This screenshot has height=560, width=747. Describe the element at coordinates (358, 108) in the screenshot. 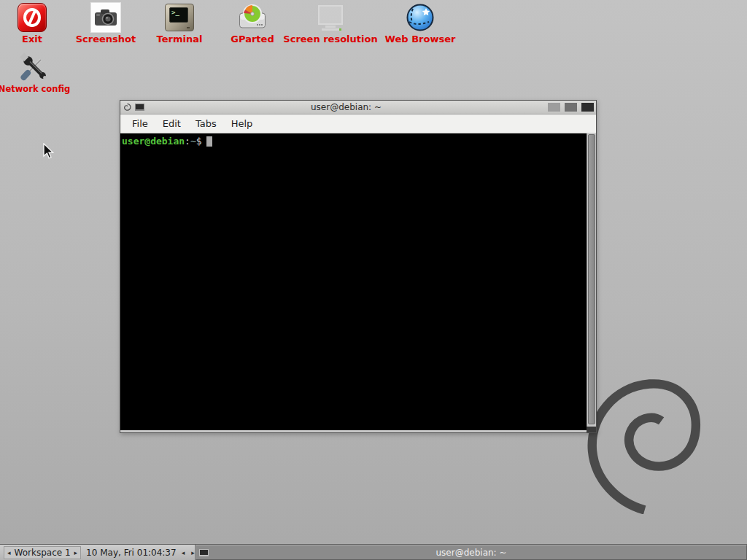

I see `window-titlebar: user@debian: ~` at that location.